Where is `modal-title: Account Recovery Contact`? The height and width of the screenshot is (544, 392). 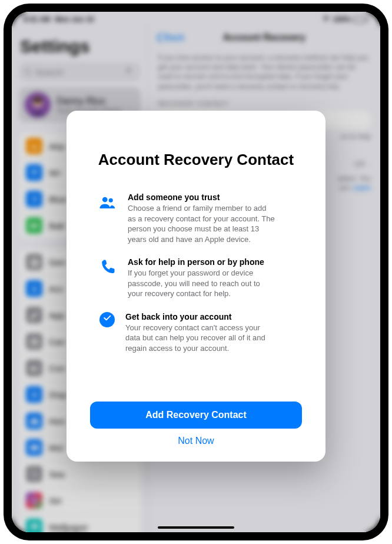
modal-title: Account Recovery Contact is located at coordinates (196, 160).